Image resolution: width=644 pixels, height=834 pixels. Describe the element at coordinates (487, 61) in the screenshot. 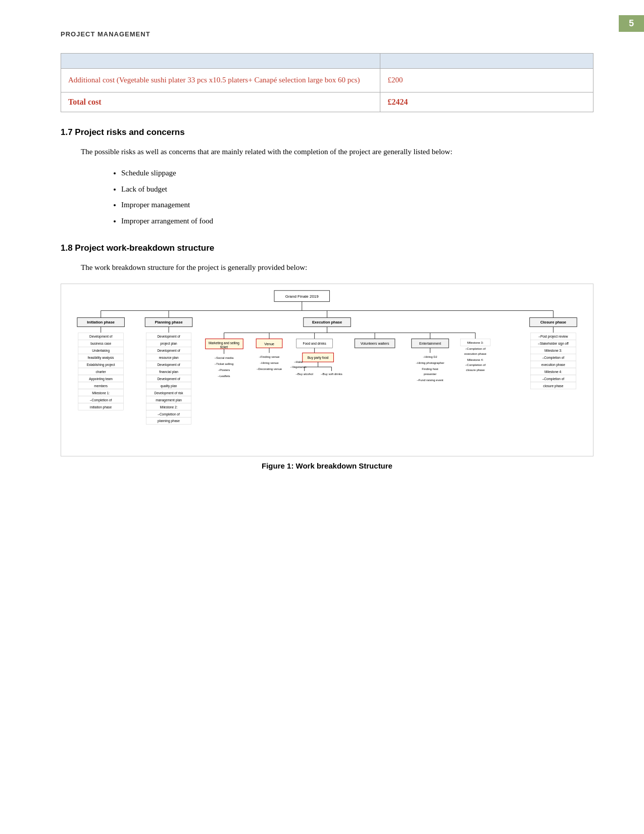

I see `table-header-col2` at that location.